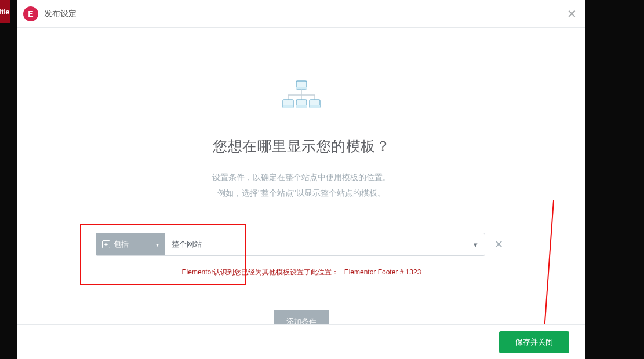 This screenshot has height=359, width=644. What do you see at coordinates (304, 14) in the screenshot?
I see `modal-title: 发布设定` at bounding box center [304, 14].